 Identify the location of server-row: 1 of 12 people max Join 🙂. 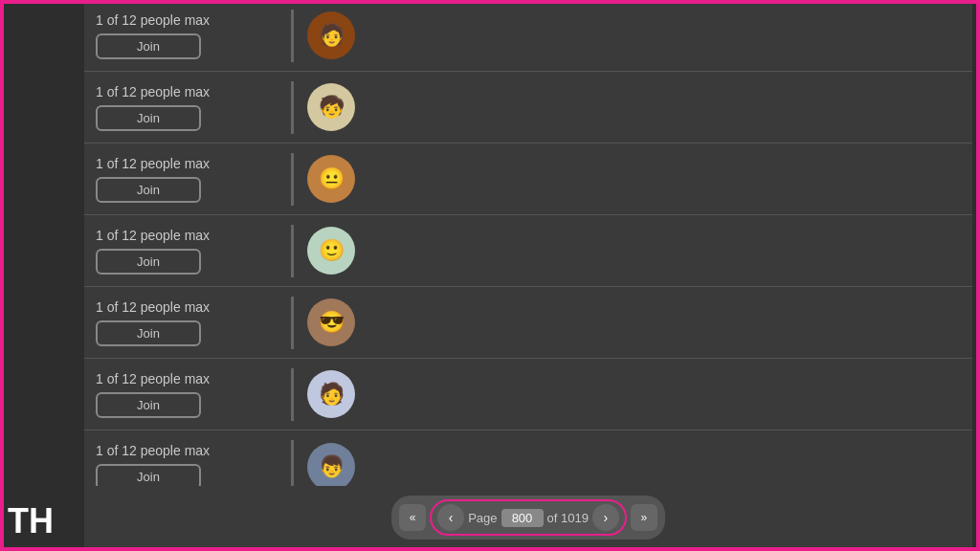
(528, 251).